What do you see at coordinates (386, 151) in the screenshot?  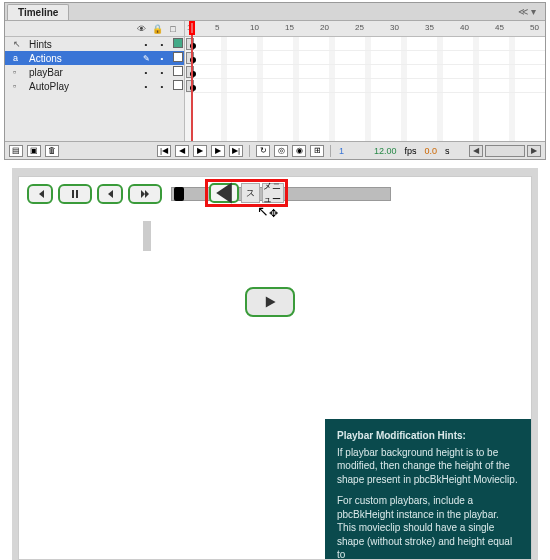 I see `fps-value: 12.00` at bounding box center [386, 151].